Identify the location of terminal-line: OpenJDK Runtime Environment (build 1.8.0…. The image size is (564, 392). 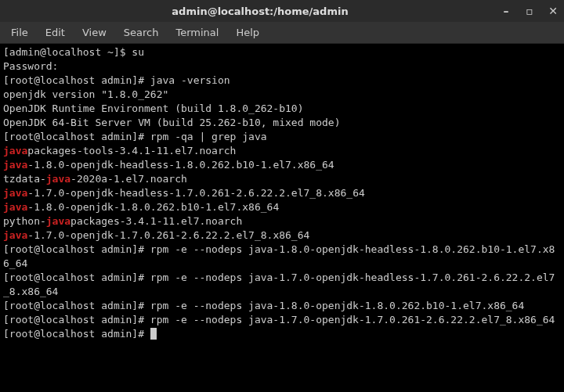
(154, 108).